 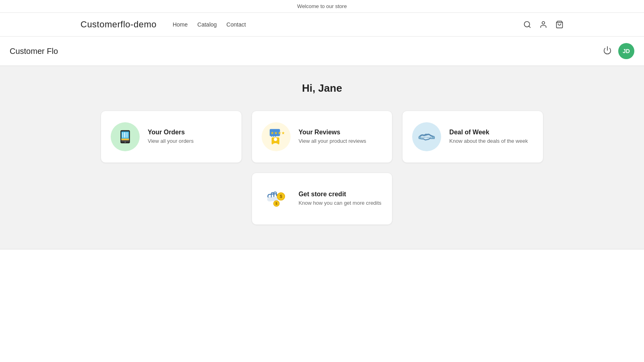 What do you see at coordinates (322, 6) in the screenshot?
I see `announcement-text: Welcome to our store` at bounding box center [322, 6].